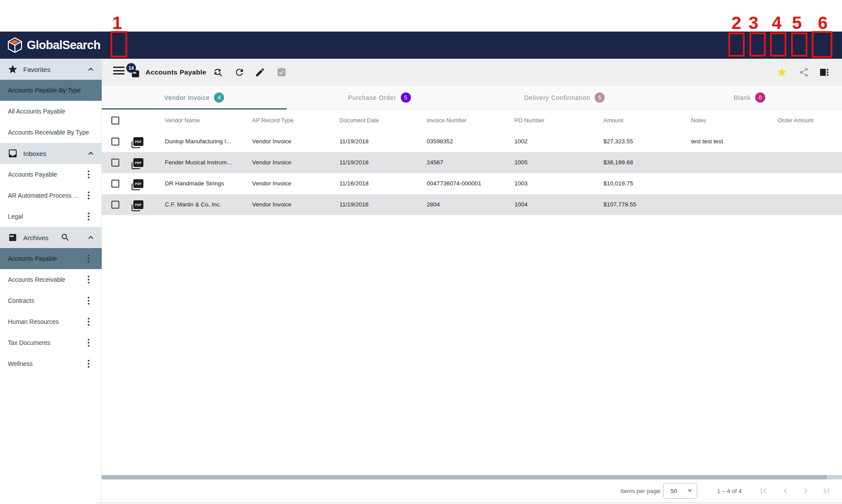 Image resolution: width=842 pixels, height=504 pixels. I want to click on sidebar-item-all-accounts-payable: All Accounts Payable, so click(51, 111).